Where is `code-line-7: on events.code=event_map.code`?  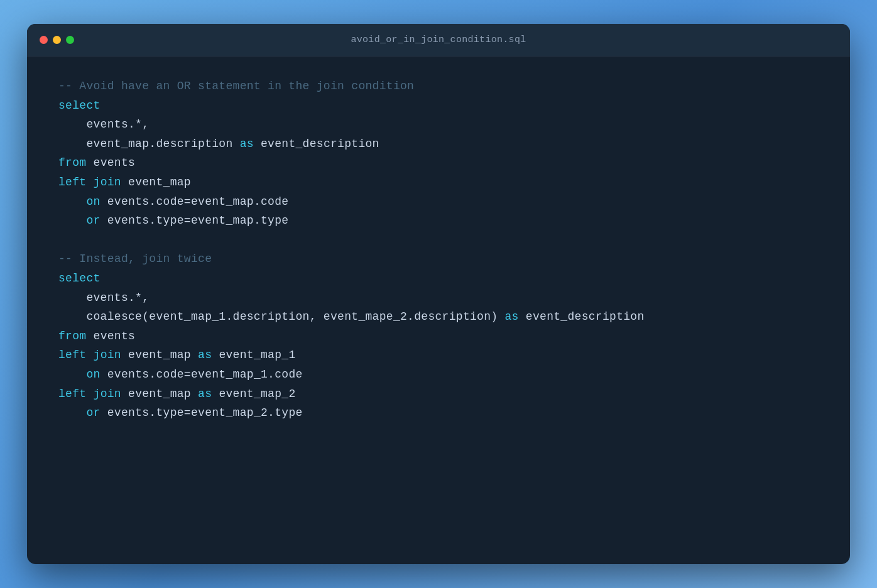 code-line-7: on events.code=event_map.code is located at coordinates (438, 202).